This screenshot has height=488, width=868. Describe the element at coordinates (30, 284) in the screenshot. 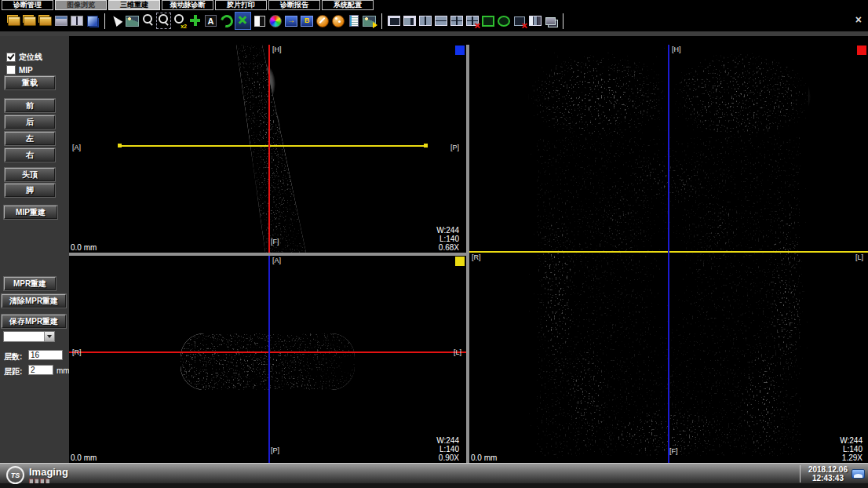

I see `mpr-rebuild-button: MPR重建` at that location.